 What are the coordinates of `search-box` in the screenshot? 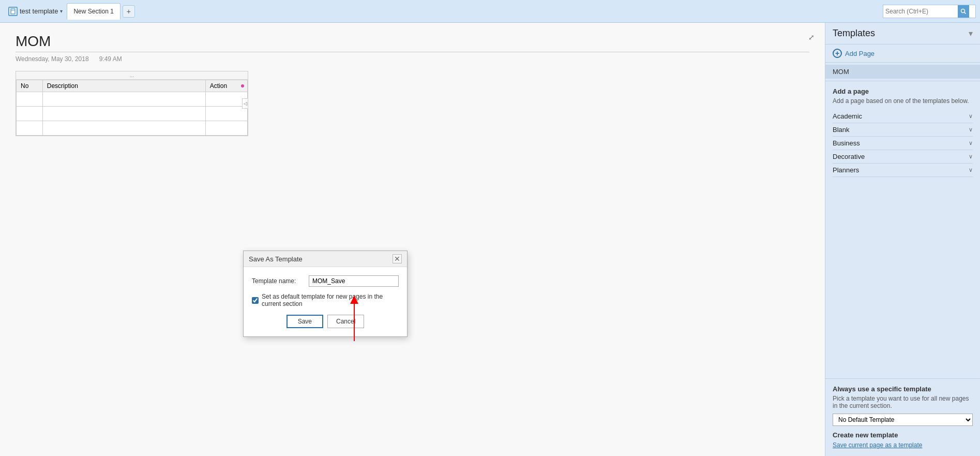 It's located at (929, 11).